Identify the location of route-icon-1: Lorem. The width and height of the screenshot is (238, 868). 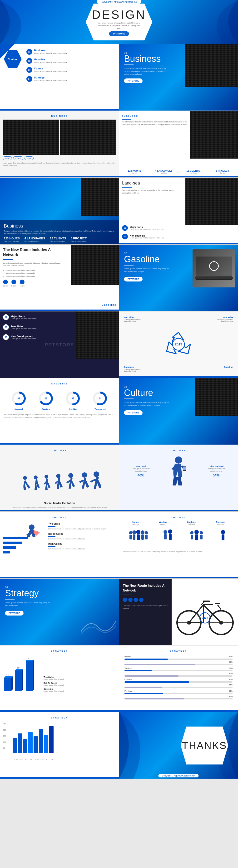
(5, 283).